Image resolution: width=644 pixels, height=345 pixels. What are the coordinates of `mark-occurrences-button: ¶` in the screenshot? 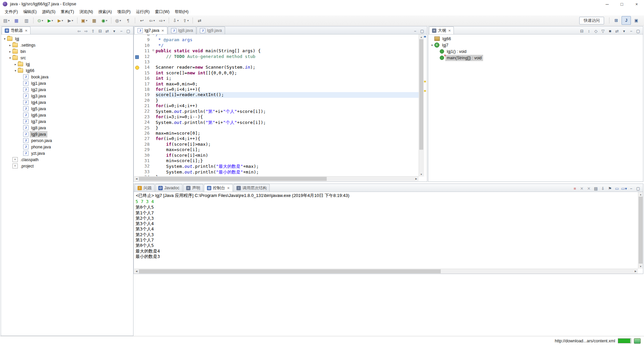 It's located at (128, 20).